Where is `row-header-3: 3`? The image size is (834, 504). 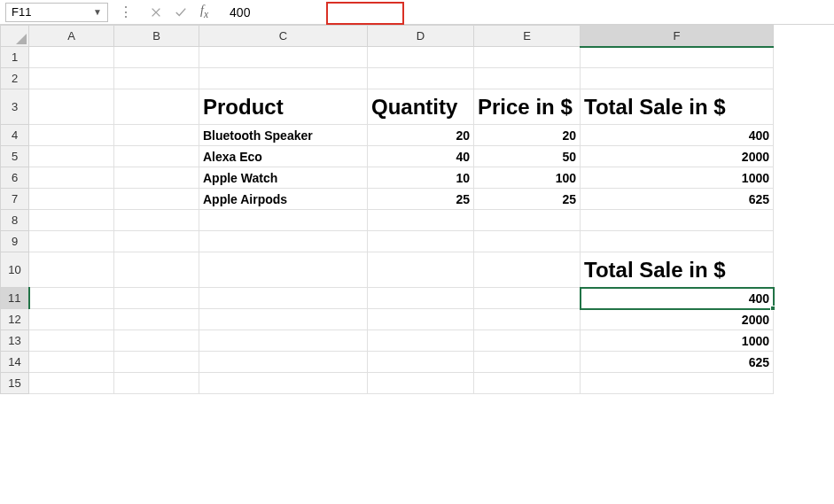 row-header-3: 3 is located at coordinates (15, 107).